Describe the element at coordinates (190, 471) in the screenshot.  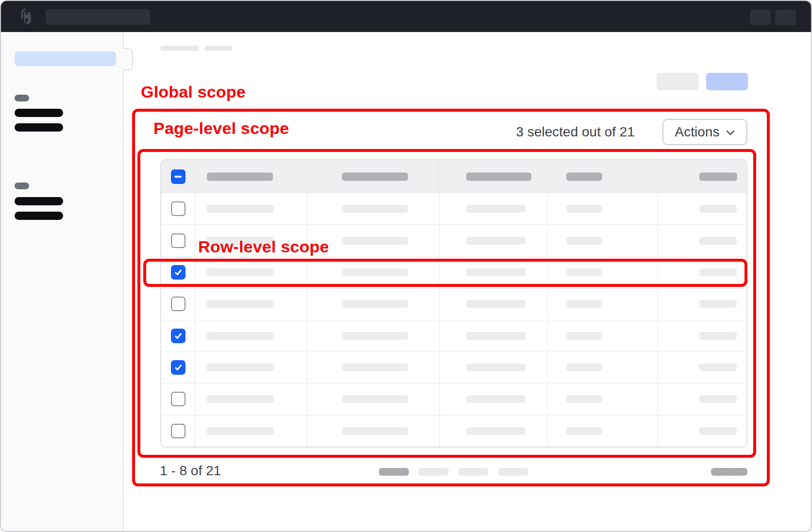
I see `pagination-range: 1 - 8 of 21` at that location.